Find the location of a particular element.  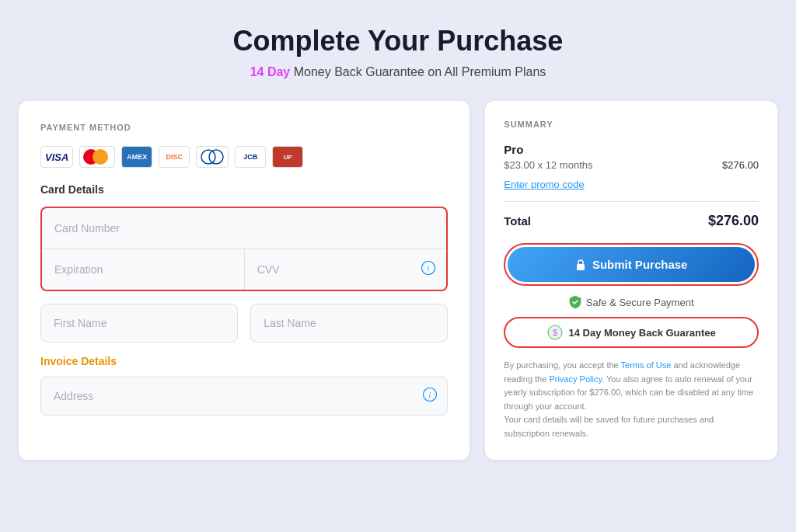

cvv-wrap: i is located at coordinates (345, 269).